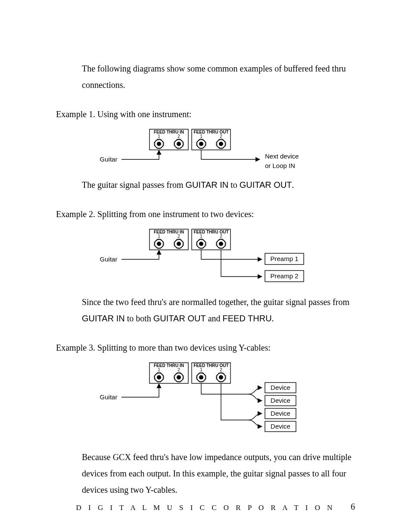 The height and width of the screenshot is (532, 411). I want to click on diagram-1: FEED THRU IN FEED THRU OUT 1 2 1 2 Guita…, so click(206, 149).